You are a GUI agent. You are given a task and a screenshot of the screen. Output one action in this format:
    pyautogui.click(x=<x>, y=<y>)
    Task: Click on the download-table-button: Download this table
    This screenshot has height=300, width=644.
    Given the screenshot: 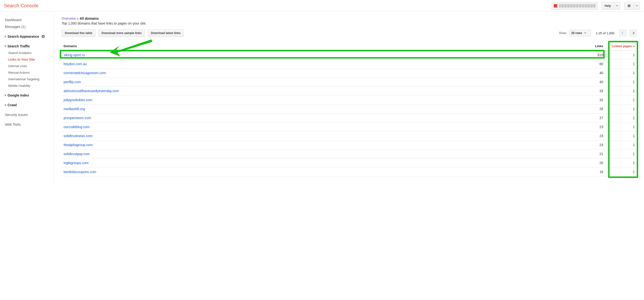 What is the action you would take?
    pyautogui.click(x=78, y=33)
    